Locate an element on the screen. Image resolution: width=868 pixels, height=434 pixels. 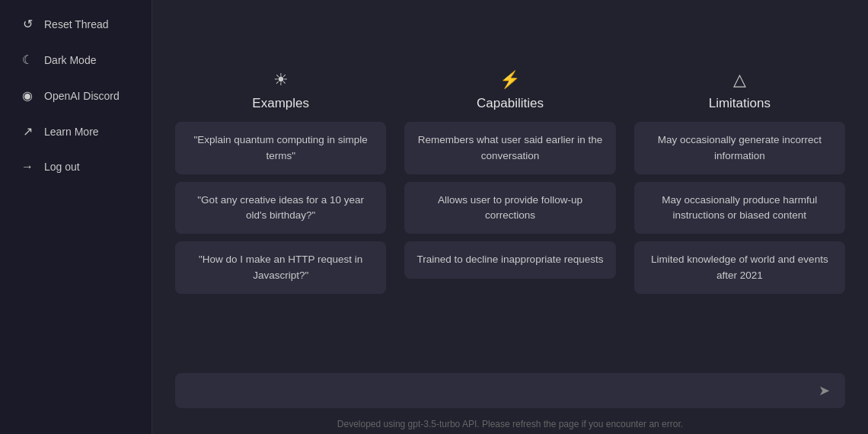
sidebar-item-reset-thread: ↺Reset Thread is located at coordinates (76, 24).